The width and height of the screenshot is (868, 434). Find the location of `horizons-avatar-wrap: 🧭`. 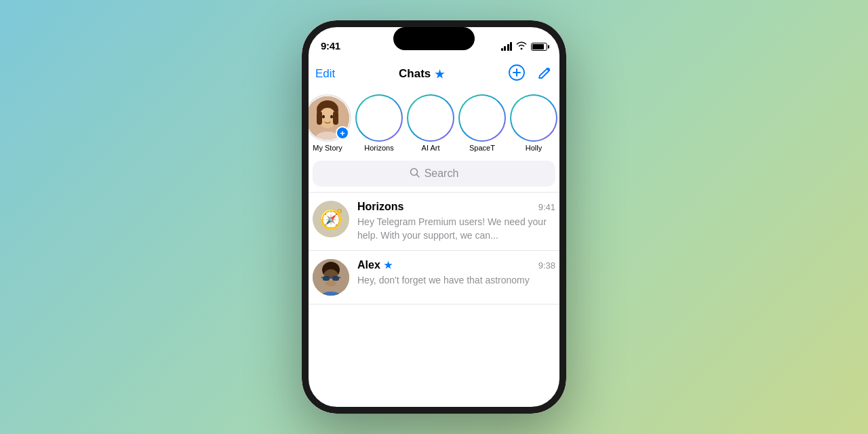

horizons-avatar-wrap: 🧭 is located at coordinates (379, 118).